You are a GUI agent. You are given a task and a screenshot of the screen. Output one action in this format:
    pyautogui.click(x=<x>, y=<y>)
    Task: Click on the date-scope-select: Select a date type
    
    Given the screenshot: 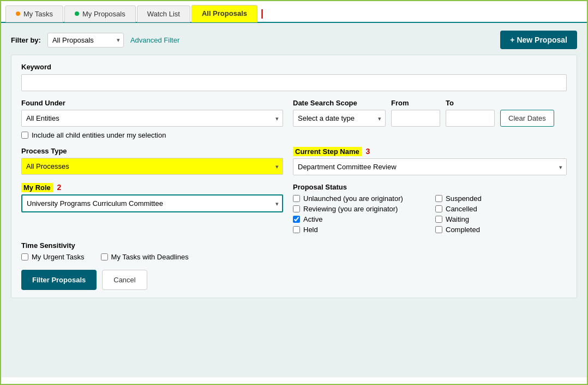 What is the action you would take?
    pyautogui.click(x=339, y=118)
    